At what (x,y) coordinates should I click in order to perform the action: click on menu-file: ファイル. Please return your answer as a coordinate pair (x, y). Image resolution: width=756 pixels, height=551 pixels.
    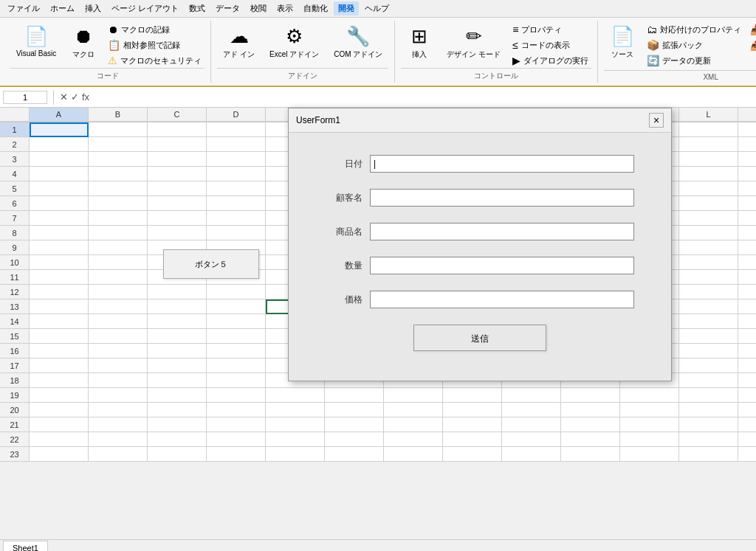
    Looking at the image, I should click on (24, 9).